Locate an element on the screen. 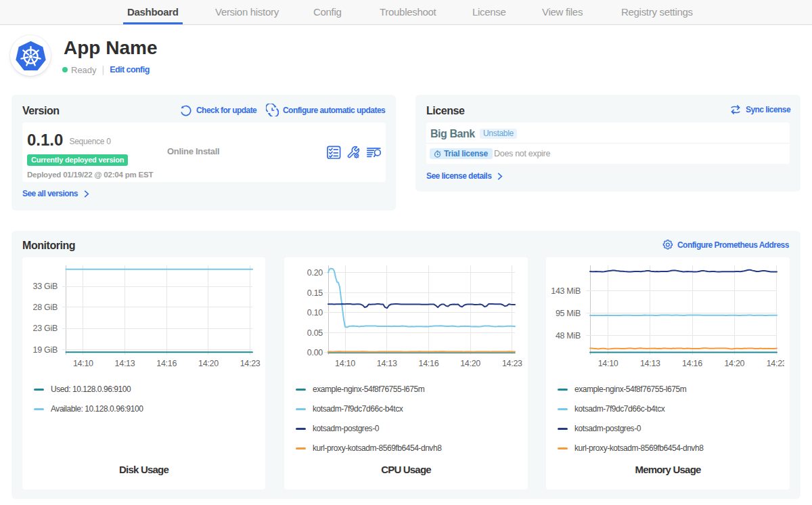 This screenshot has height=505, width=812. svg-text: 0.10 is located at coordinates (315, 313).